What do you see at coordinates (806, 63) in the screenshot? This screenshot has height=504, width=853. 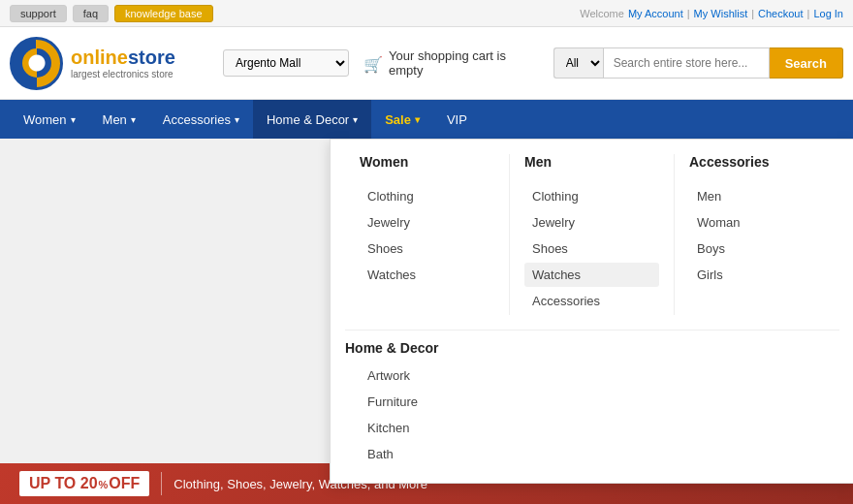 I see `search-button: Search` at bounding box center [806, 63].